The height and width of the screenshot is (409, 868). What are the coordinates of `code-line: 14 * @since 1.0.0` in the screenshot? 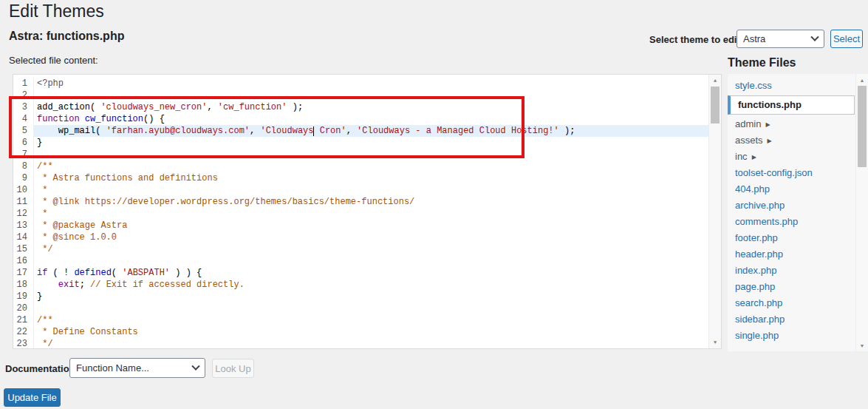 It's located at (367, 237).